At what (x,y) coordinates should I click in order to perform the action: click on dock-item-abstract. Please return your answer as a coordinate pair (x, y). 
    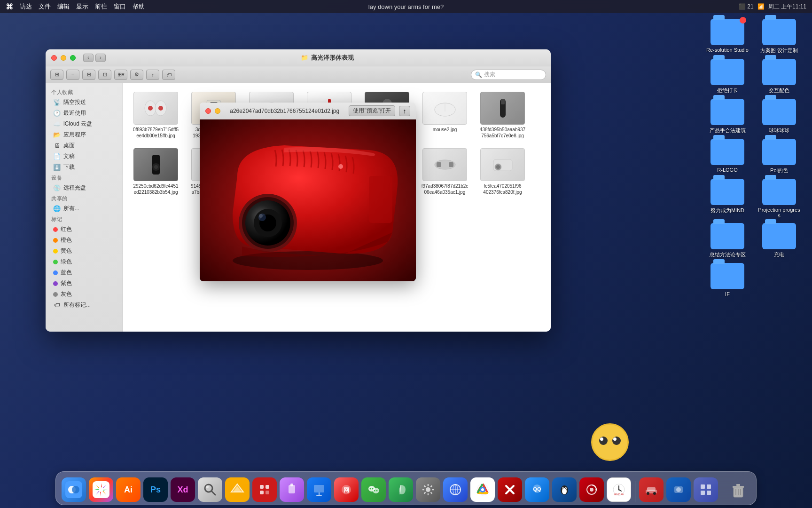
    Looking at the image, I should click on (265, 490).